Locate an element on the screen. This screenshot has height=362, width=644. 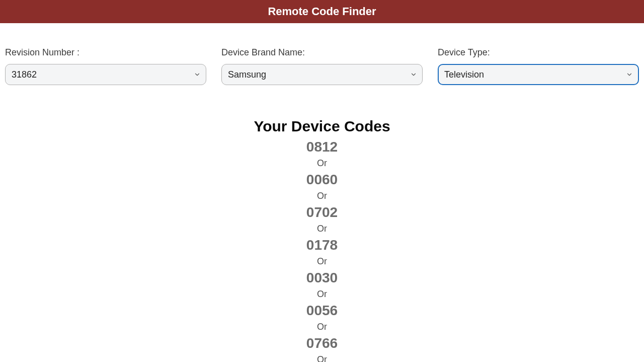
revision-select: 31862 is located at coordinates (106, 75).